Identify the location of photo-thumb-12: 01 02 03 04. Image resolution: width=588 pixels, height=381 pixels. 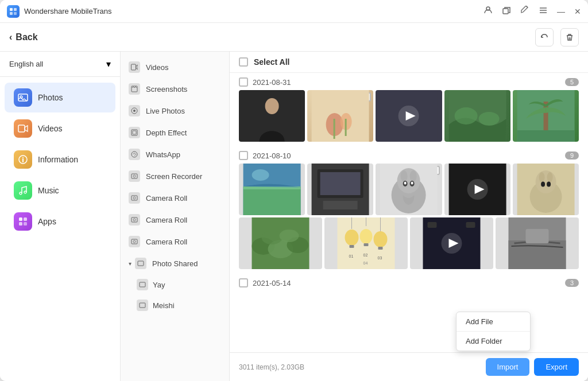
(366, 243).